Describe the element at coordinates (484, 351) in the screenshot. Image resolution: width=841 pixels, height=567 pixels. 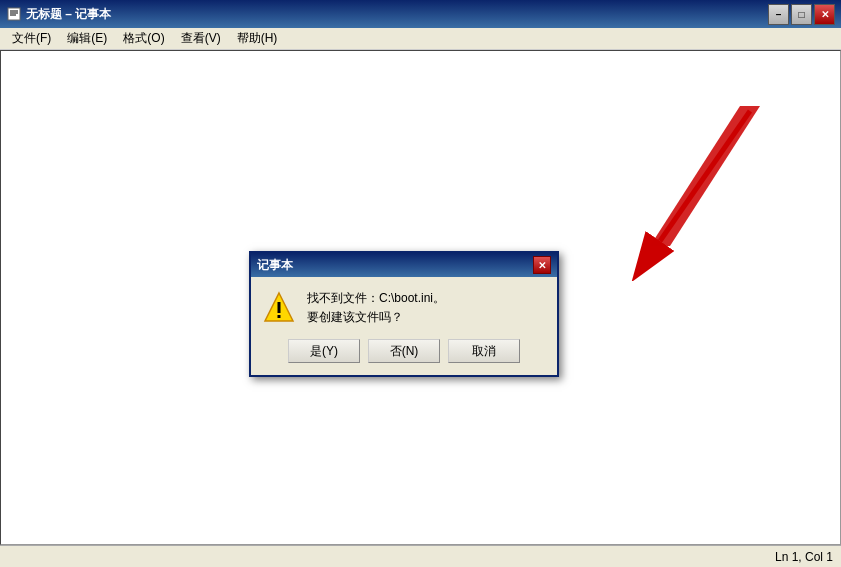
I see `cancel-button: 取消` at that location.